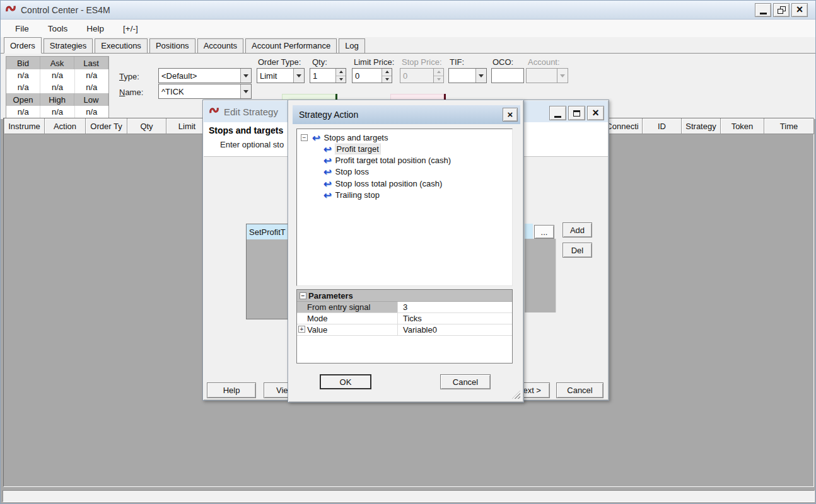  What do you see at coordinates (58, 29) in the screenshot?
I see `menu-tools: Tools` at bounding box center [58, 29].